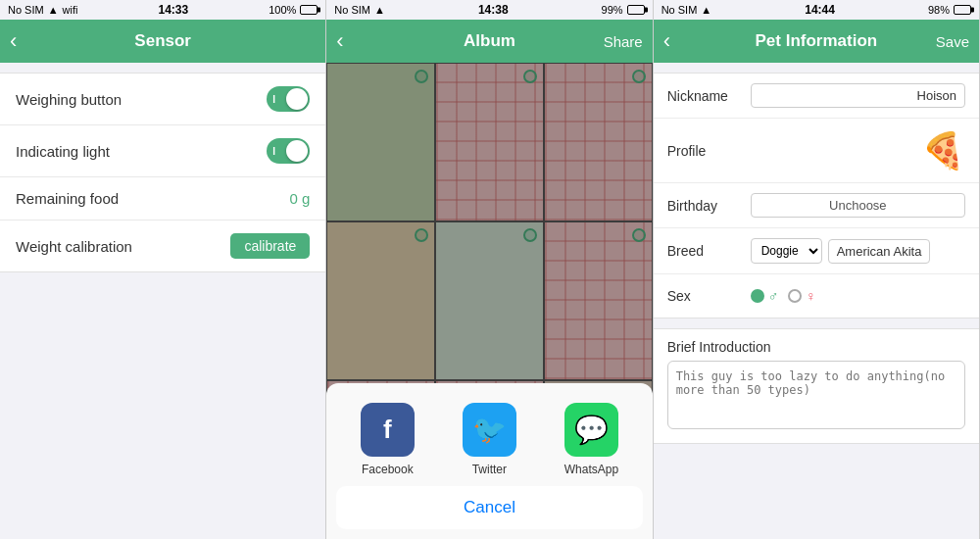 The image size is (980, 539). I want to click on status-left-1: No SIM ▲ wifi, so click(43, 10).